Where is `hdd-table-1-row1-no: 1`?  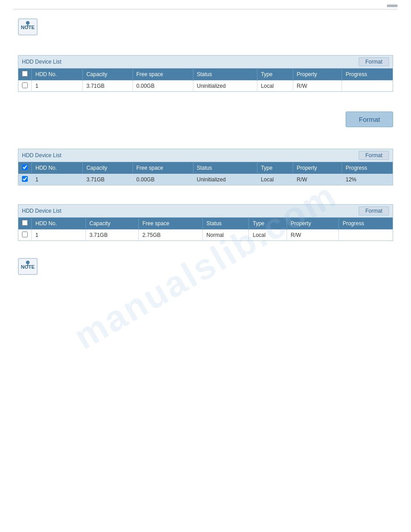
hdd-table-1-row1-no: 1 is located at coordinates (57, 86).